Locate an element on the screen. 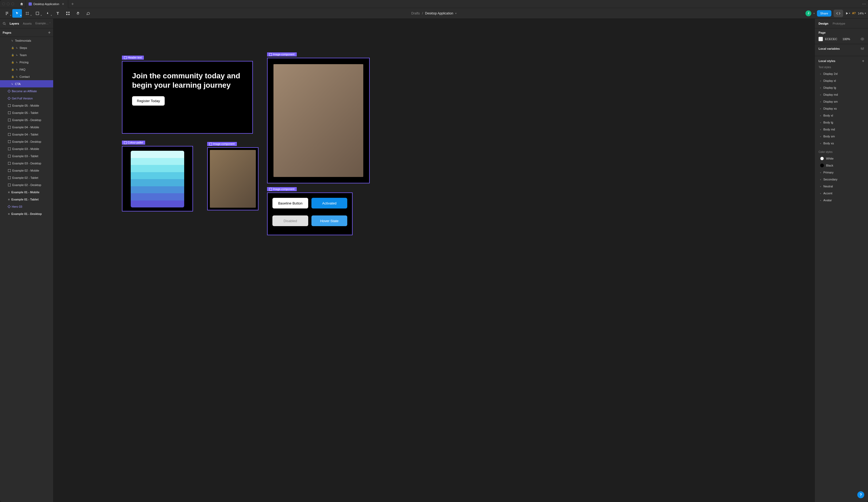 The width and height of the screenshot is (868, 502). dev-mode-button is located at coordinates (838, 13).